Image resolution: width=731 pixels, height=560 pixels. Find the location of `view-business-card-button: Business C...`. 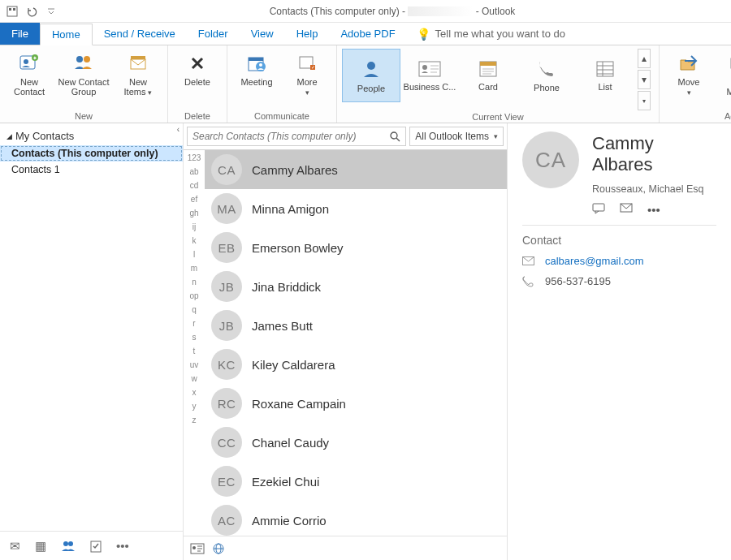

view-business-card-button: Business C... is located at coordinates (430, 75).